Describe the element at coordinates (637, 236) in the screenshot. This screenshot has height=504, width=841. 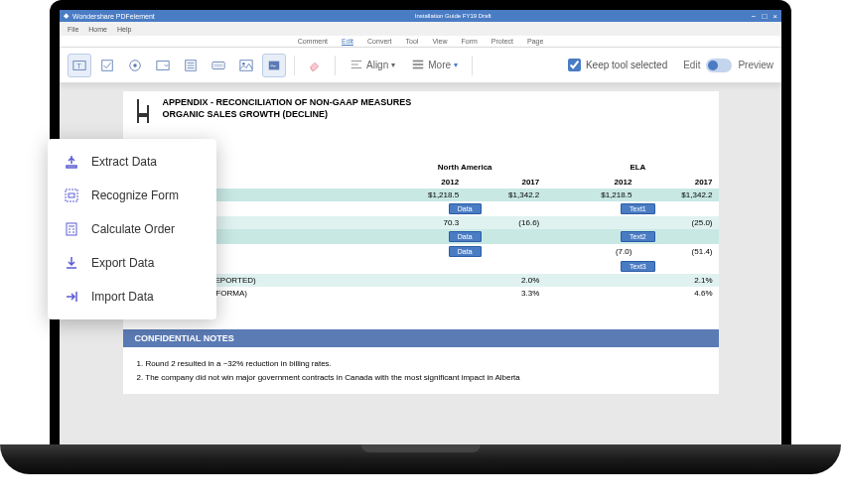
I see `form-field-text2: Text2` at that location.